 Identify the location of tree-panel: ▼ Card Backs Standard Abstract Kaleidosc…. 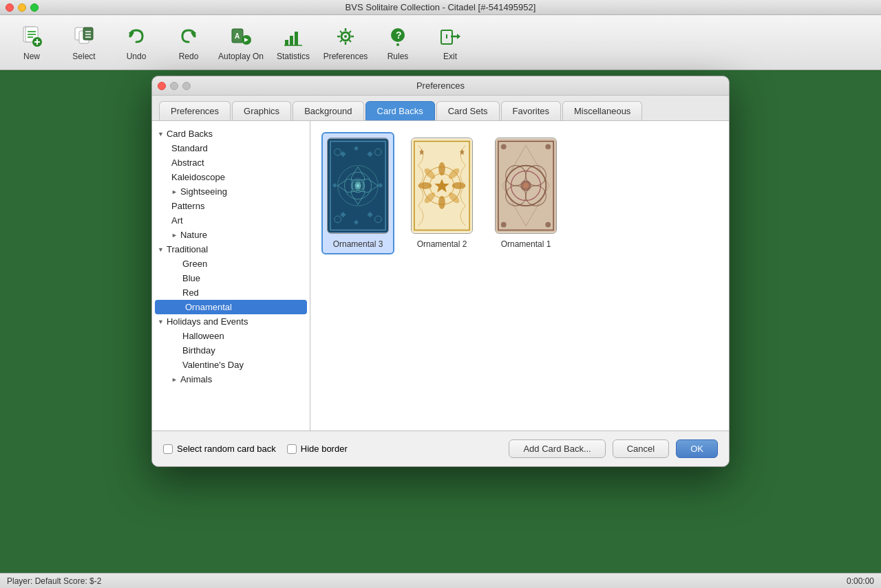
(231, 276).